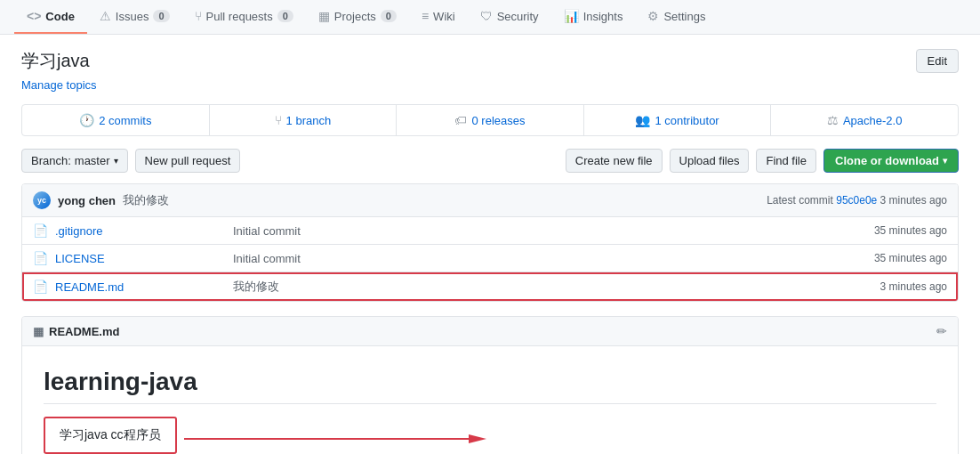  What do you see at coordinates (594, 17) in the screenshot?
I see `tab-insights: 📊 Insights` at bounding box center [594, 17].